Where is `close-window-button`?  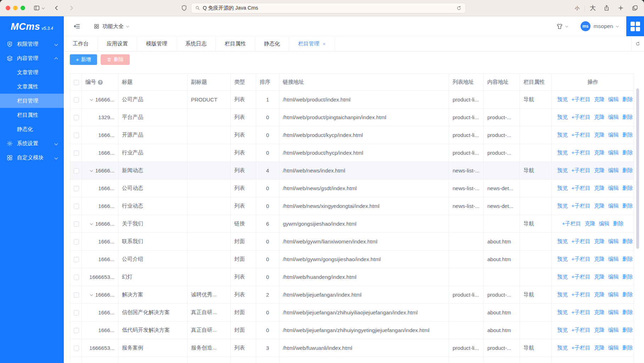 close-window-button is located at coordinates (8, 8).